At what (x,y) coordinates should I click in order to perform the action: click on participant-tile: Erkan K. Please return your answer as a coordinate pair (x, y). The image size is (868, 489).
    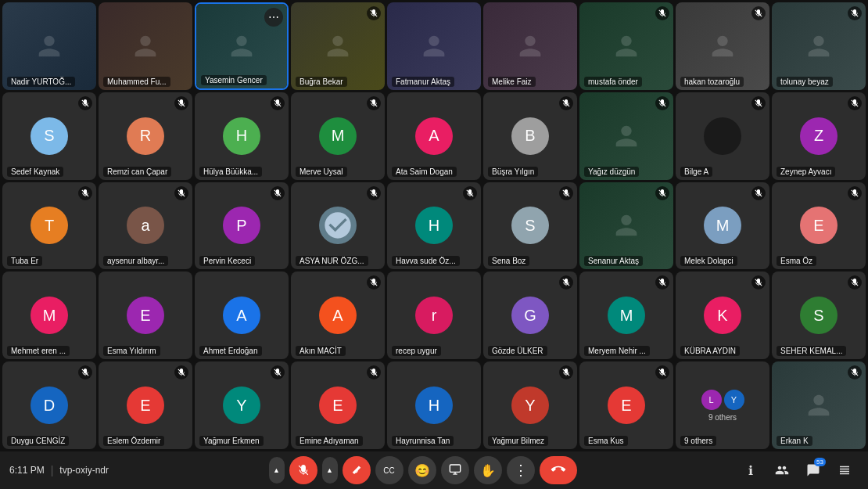
    Looking at the image, I should click on (819, 405).